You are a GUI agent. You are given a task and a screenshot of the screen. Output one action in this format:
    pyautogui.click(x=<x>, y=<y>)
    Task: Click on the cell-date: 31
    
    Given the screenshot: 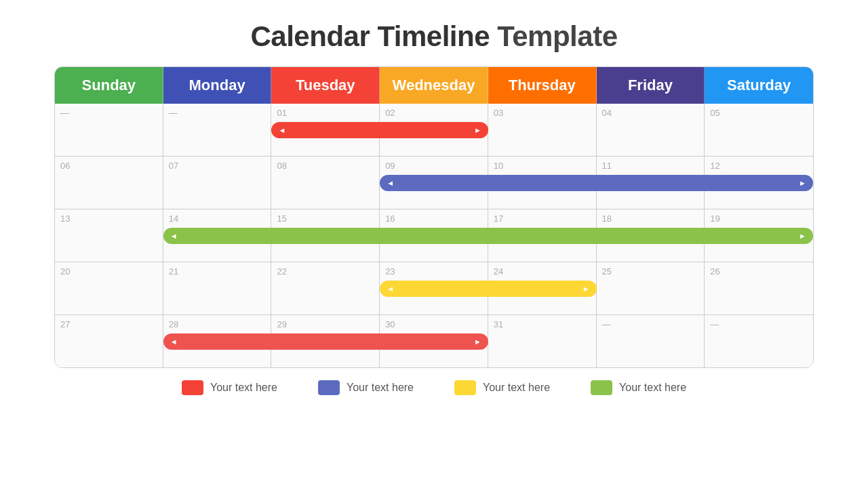 What is the action you would take?
    pyautogui.click(x=498, y=324)
    